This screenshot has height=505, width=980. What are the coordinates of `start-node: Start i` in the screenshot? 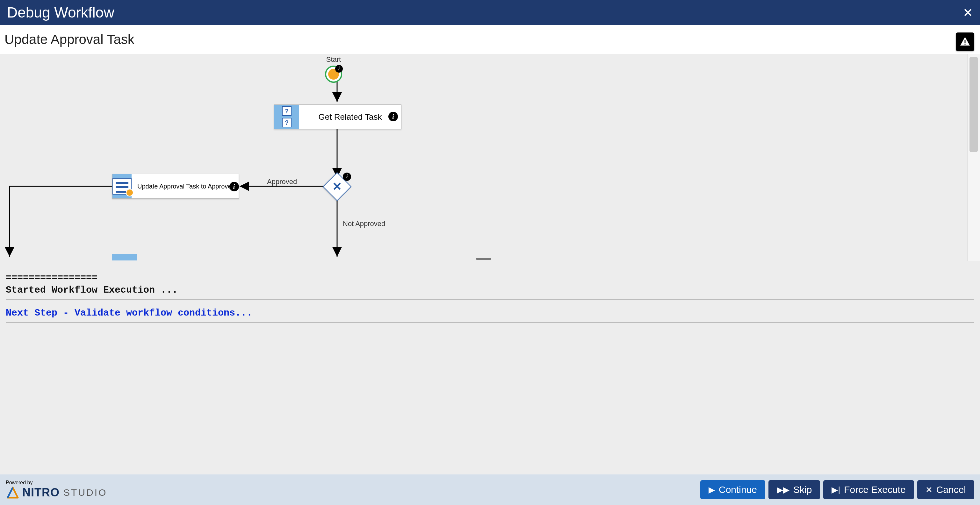 It's located at (333, 69).